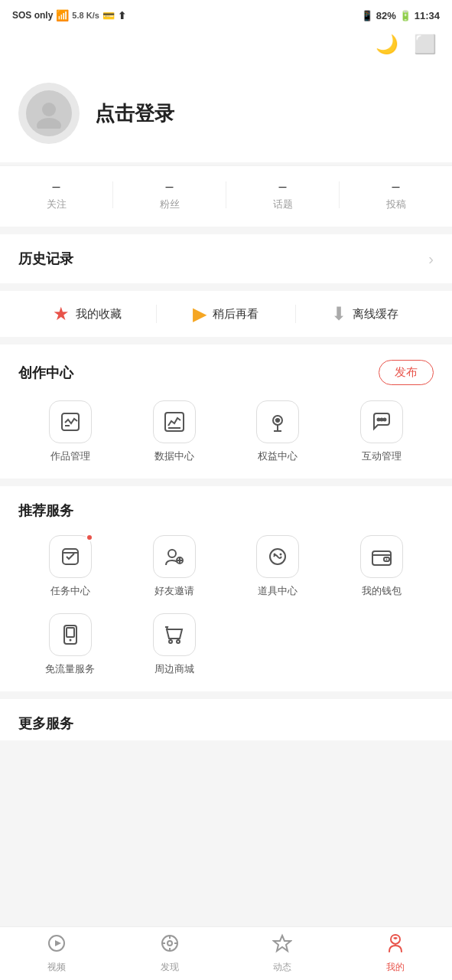 The width and height of the screenshot is (452, 980). I want to click on invite-icon, so click(174, 557).